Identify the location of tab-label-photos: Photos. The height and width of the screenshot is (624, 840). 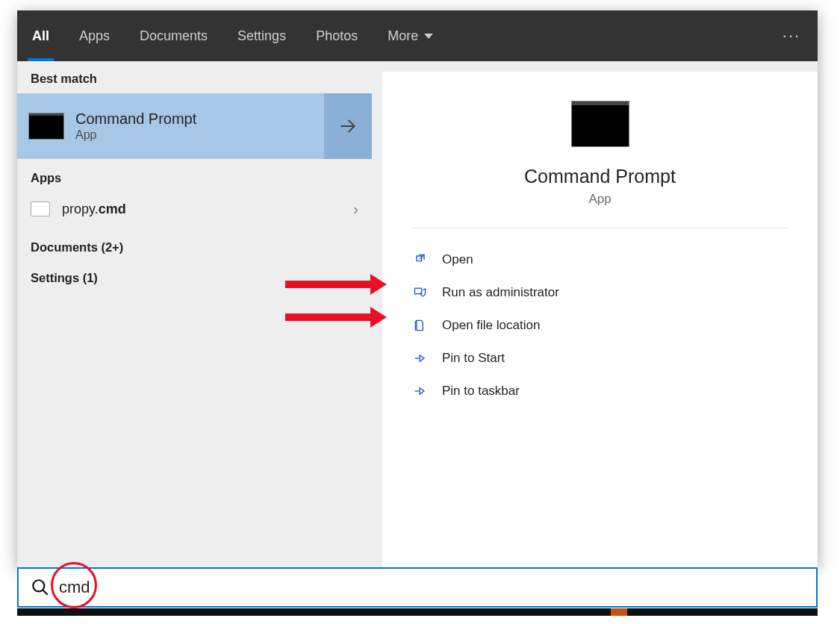
(337, 36).